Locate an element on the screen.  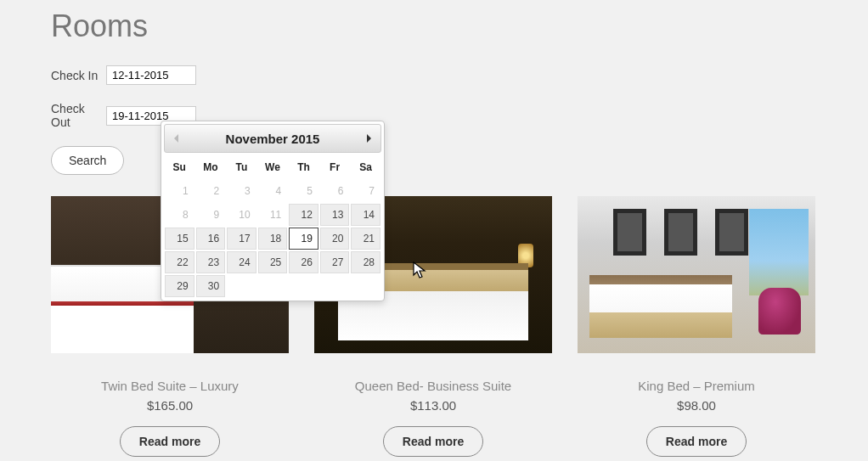
datepicker: November 2015 SuMoTuWeThFrSa 12345678910… is located at coordinates (273, 211).